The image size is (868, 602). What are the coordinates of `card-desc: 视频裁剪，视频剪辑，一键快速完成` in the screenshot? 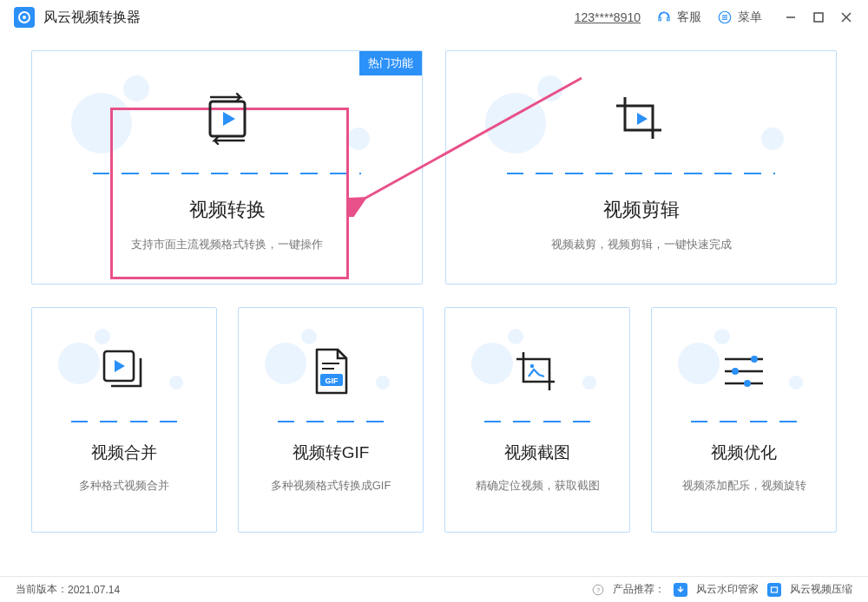 It's located at (641, 245).